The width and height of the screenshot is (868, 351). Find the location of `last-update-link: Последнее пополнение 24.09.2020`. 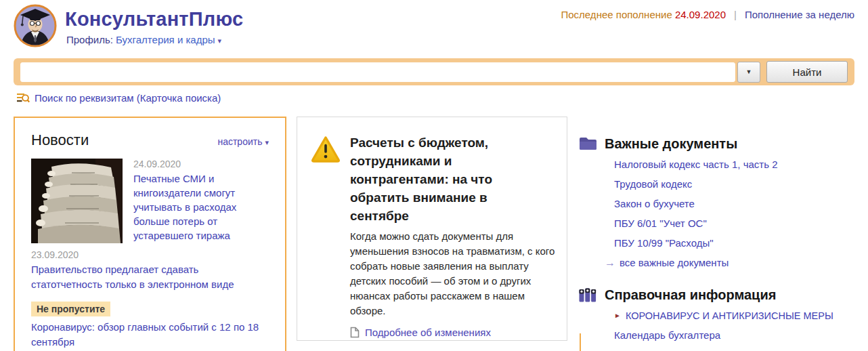

last-update-link: Последнее пополнение 24.09.2020 is located at coordinates (643, 15).